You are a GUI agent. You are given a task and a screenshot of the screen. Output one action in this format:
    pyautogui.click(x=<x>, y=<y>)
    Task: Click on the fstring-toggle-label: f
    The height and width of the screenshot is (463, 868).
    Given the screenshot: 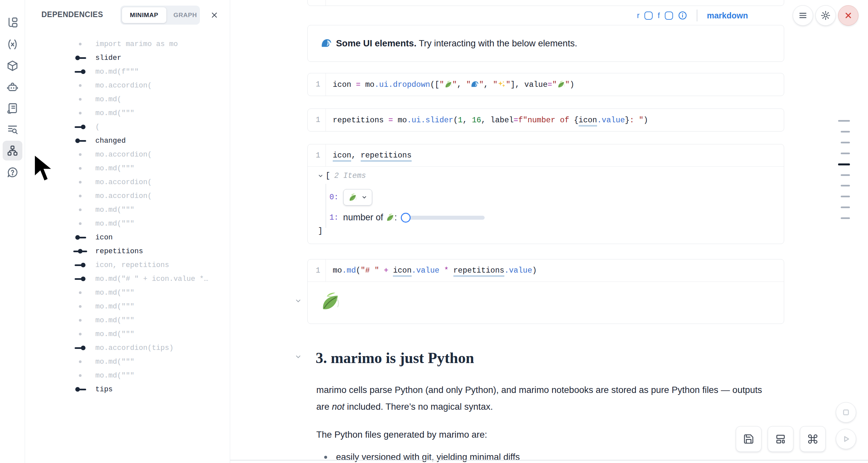 What is the action you would take?
    pyautogui.click(x=659, y=16)
    